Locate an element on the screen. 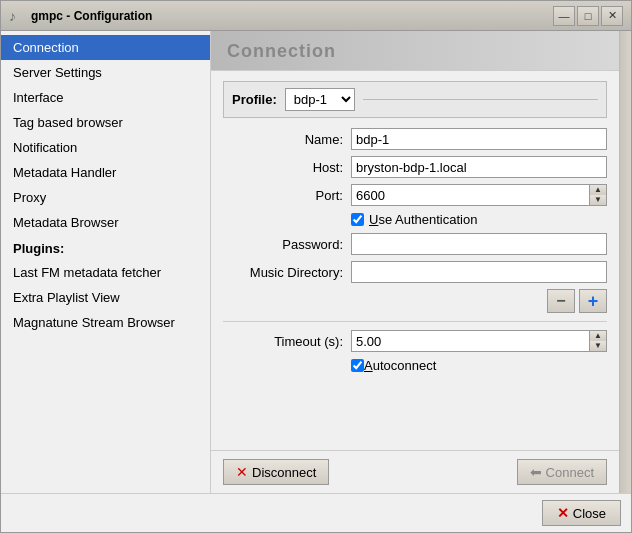  disconnect-label: Disconnect is located at coordinates (284, 472).